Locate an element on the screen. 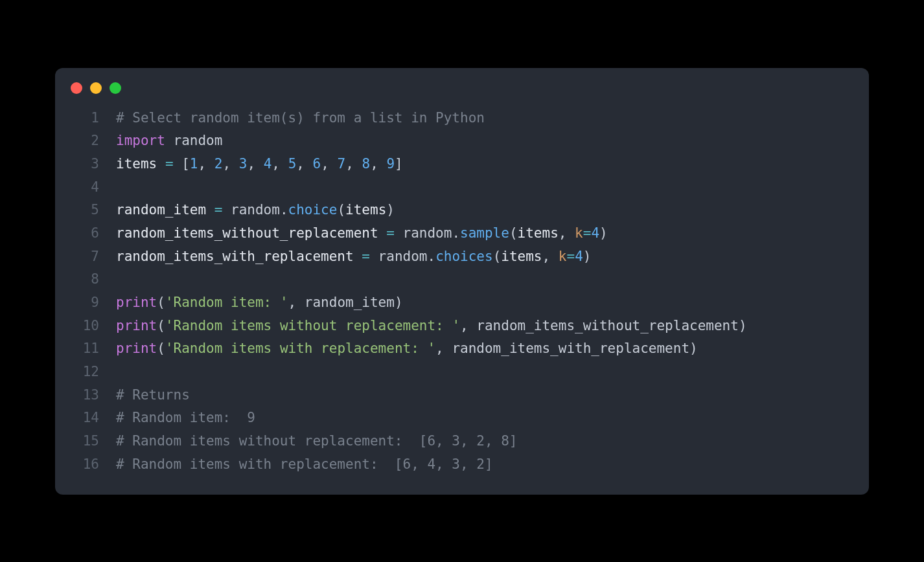 The height and width of the screenshot is (562, 924). line-number: 5 is located at coordinates (85, 210).